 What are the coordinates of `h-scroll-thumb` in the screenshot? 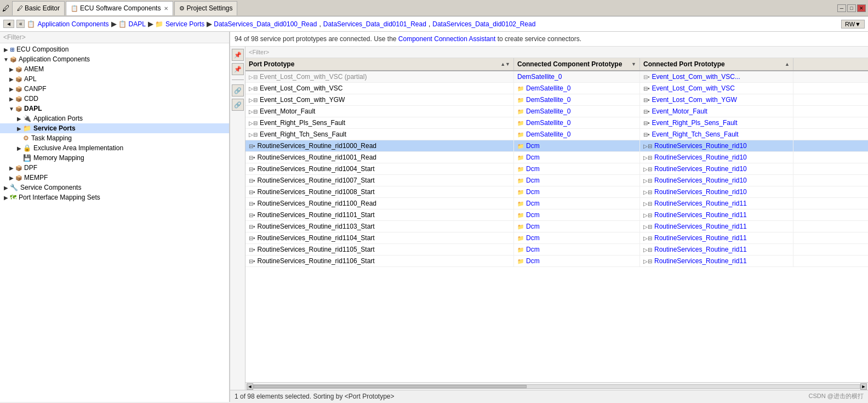 It's located at (390, 387).